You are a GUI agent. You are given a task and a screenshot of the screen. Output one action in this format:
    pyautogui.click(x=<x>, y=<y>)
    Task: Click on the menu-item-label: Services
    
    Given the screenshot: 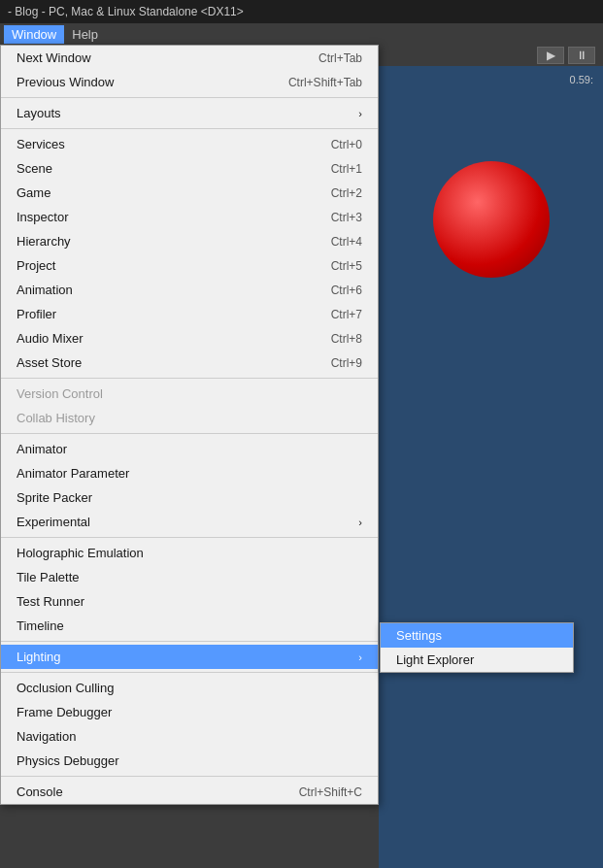 What is the action you would take?
    pyautogui.click(x=41, y=144)
    